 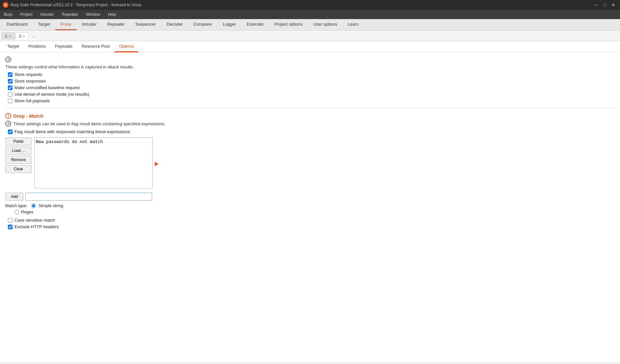 I want to click on menu-help: Help, so click(x=112, y=14).